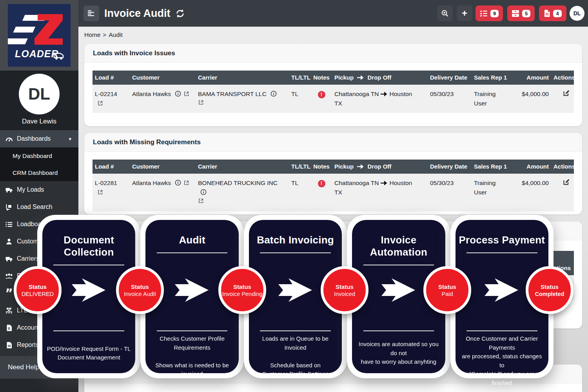 The image size is (588, 392). Describe the element at coordinates (465, 13) in the screenshot. I see `add-button: +` at that location.